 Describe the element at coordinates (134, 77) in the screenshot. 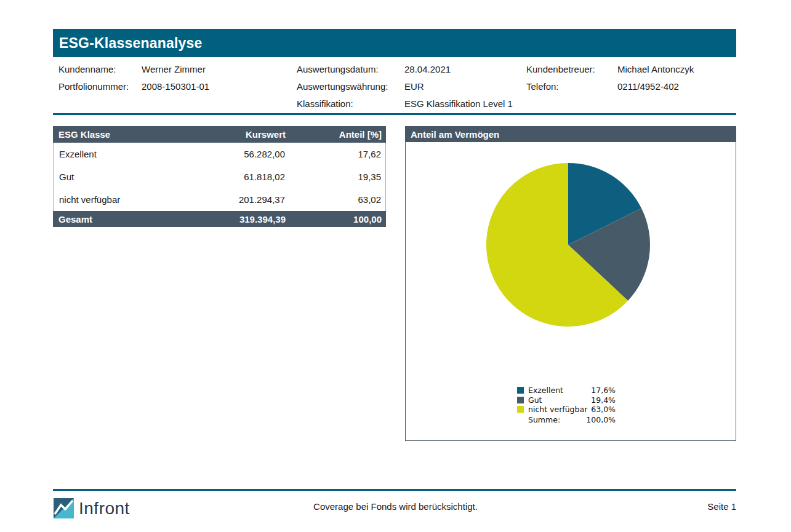

I see `meta-column-customer: Kundenname: Werner Zimmer Portfolionumme…` at that location.